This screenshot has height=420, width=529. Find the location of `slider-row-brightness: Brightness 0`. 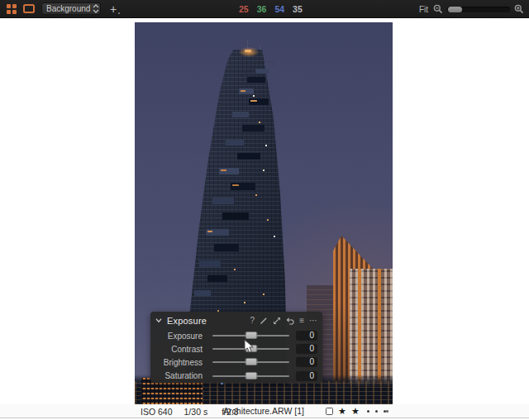

slider-row-brightness: Brightness 0 is located at coordinates (236, 362).